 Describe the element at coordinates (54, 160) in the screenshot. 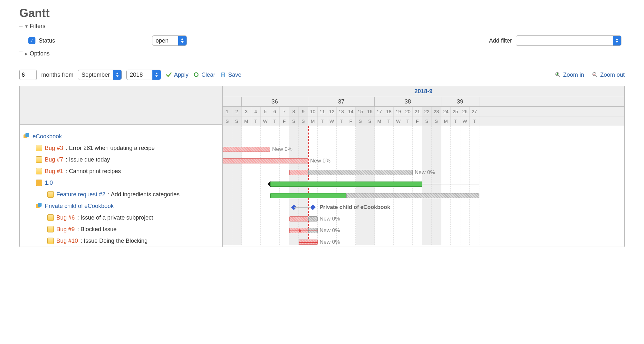

I see `issue-link: Bug #7` at that location.